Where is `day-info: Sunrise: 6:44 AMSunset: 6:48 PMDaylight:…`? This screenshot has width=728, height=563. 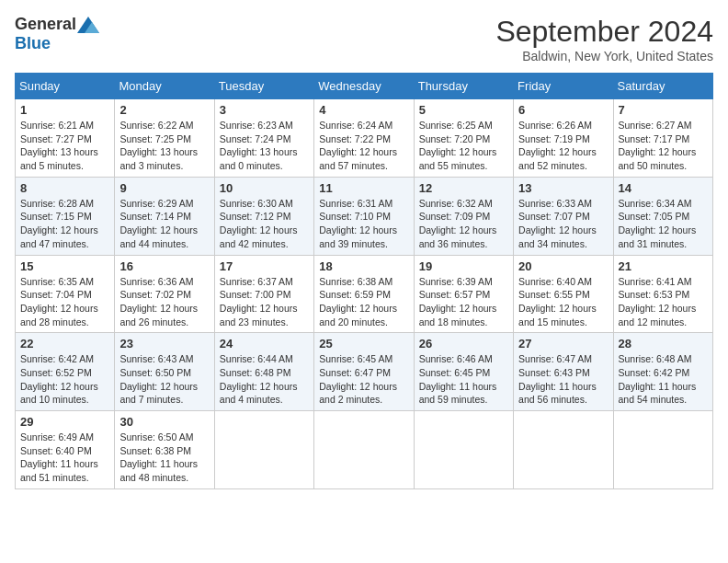 day-info: Sunrise: 6:44 AMSunset: 6:48 PMDaylight:… is located at coordinates (265, 379).